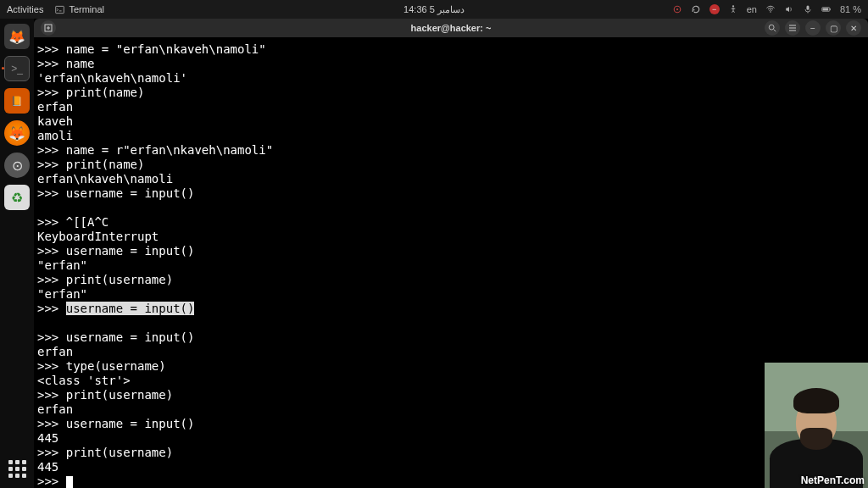 The width and height of the screenshot is (868, 488). What do you see at coordinates (80, 9) in the screenshot?
I see `topbar-app: Terminal` at bounding box center [80, 9].